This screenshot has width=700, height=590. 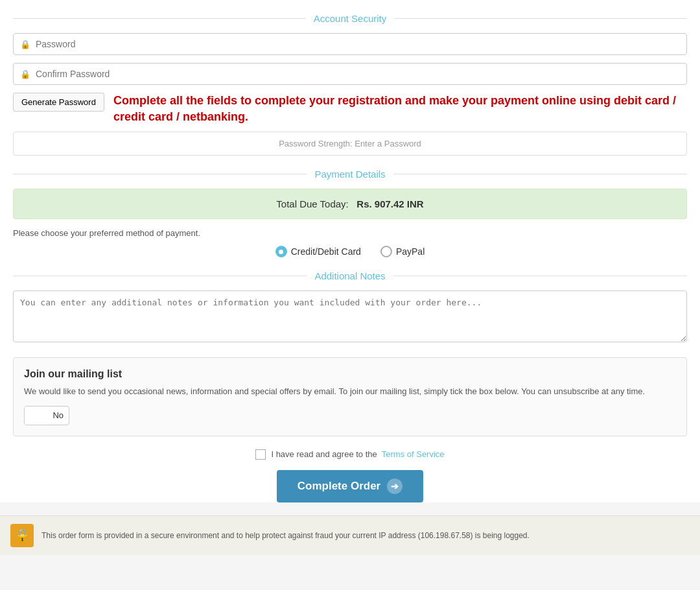 What do you see at coordinates (350, 392) in the screenshot?
I see `mailing-list-description: We would like to send you occasional new…` at bounding box center [350, 392].